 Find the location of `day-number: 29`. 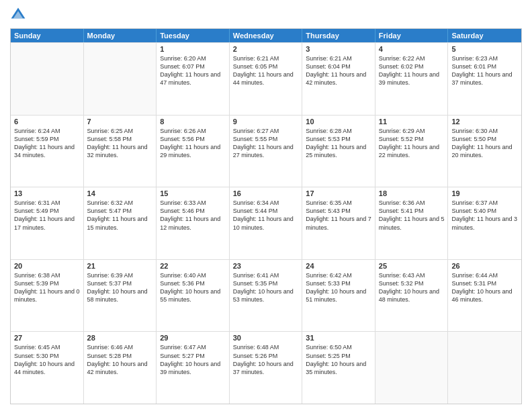

day-number: 29 is located at coordinates (193, 338).